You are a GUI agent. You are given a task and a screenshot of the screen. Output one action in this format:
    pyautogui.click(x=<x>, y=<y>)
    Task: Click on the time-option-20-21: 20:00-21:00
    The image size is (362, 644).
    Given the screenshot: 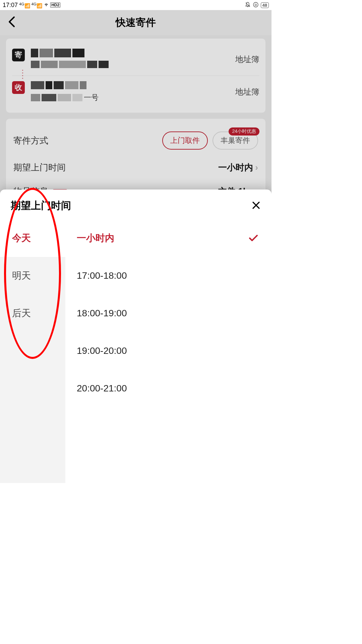 What is the action you would take?
    pyautogui.click(x=168, y=388)
    